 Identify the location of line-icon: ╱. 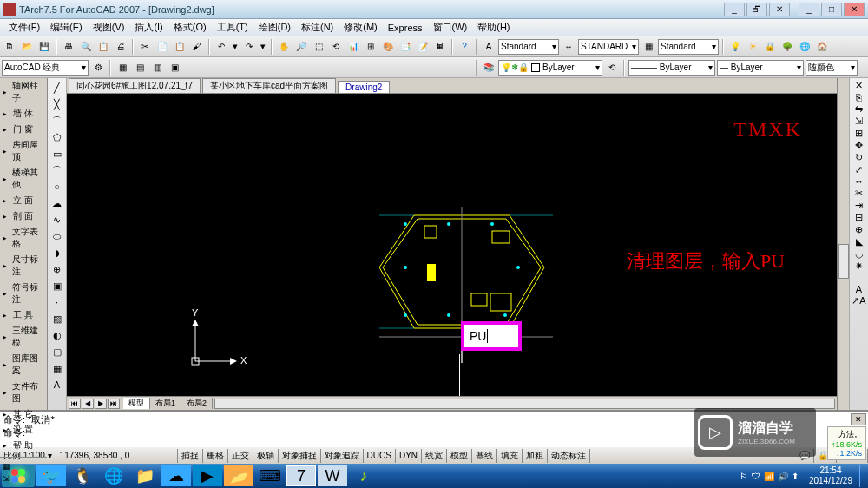
(57, 88).